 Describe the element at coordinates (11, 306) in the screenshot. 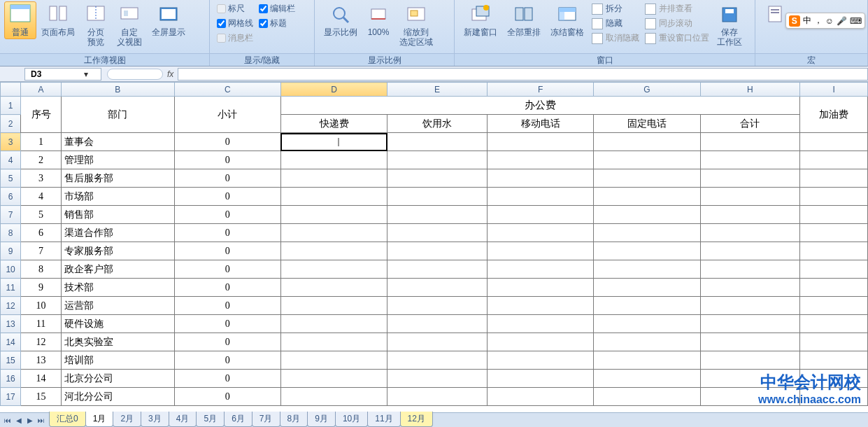

I see `row-header: 12` at that location.